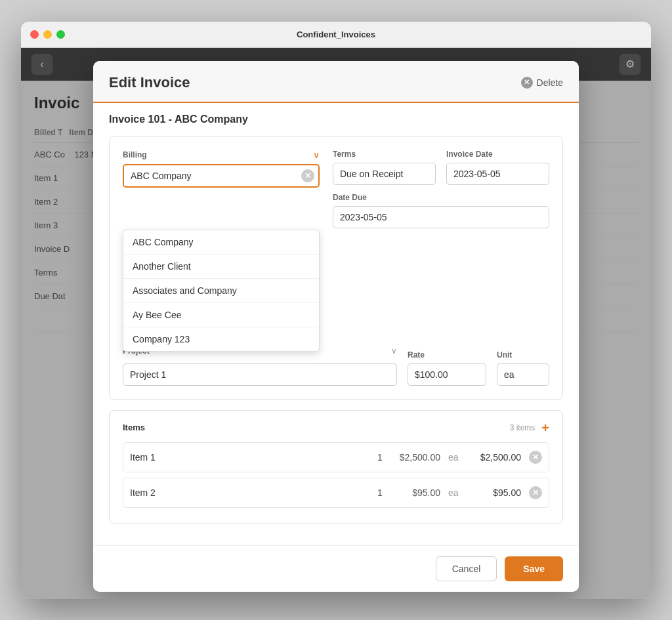 The image size is (672, 620). What do you see at coordinates (496, 493) in the screenshot?
I see `item-2-total: $95.00` at bounding box center [496, 493].